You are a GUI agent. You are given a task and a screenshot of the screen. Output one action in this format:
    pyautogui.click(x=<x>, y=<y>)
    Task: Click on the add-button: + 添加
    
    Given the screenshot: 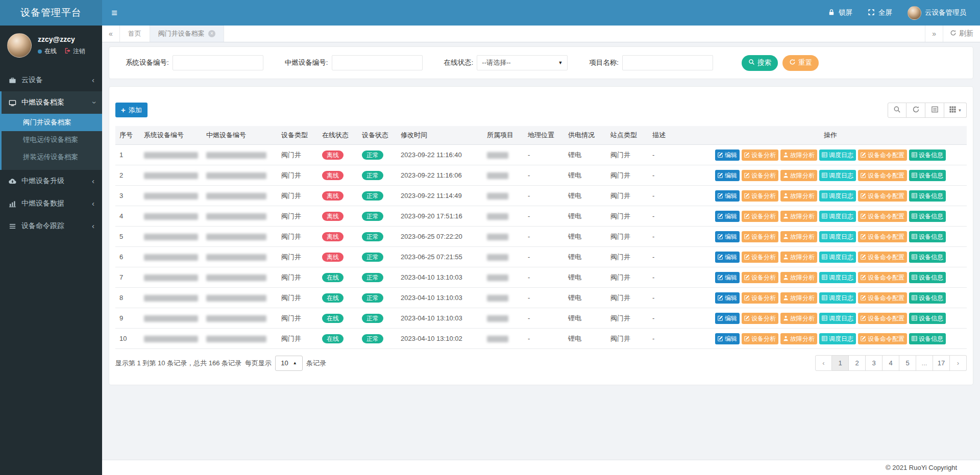 What is the action you would take?
    pyautogui.click(x=132, y=110)
    